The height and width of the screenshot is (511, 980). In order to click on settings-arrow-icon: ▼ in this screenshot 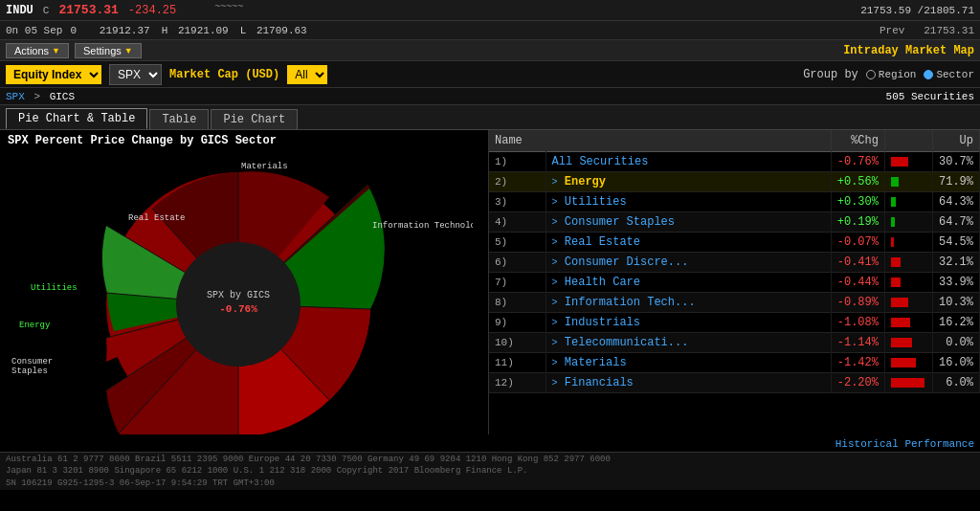, I will do `click(128, 51)`.